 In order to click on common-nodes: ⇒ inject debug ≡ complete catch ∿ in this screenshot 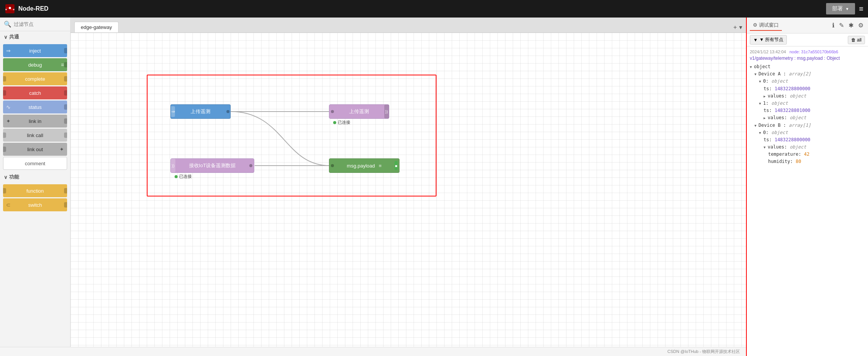, I will do `click(35, 107)`.